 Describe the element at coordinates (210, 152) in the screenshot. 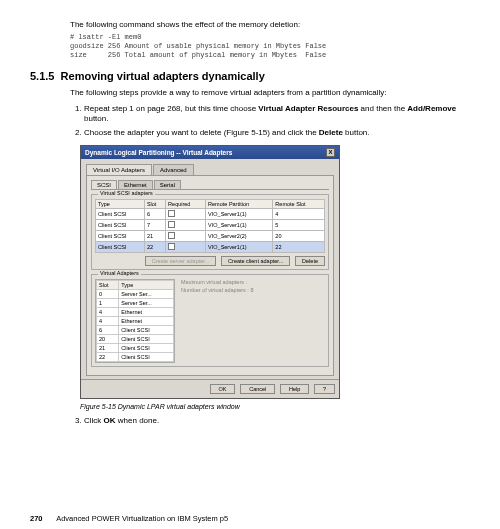

I see `titlebar: Dynamic Logical Partitioning -- Virtual …` at that location.